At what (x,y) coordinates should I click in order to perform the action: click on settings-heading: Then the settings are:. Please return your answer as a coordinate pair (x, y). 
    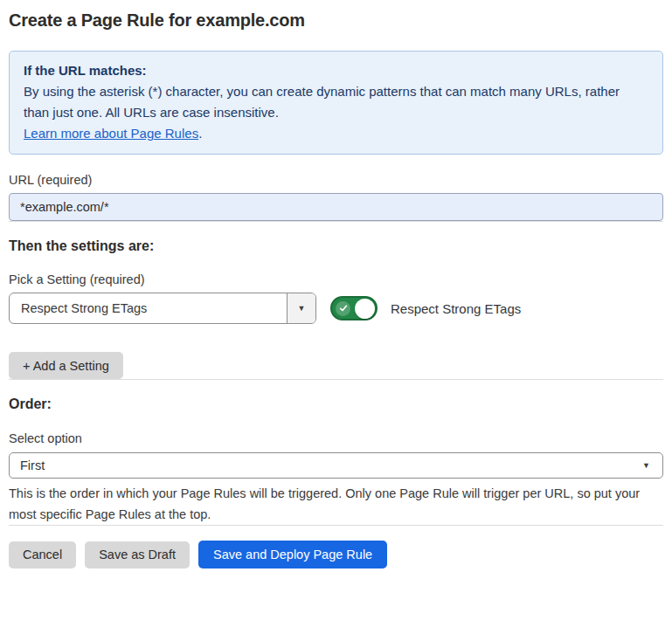
    Looking at the image, I should click on (336, 246).